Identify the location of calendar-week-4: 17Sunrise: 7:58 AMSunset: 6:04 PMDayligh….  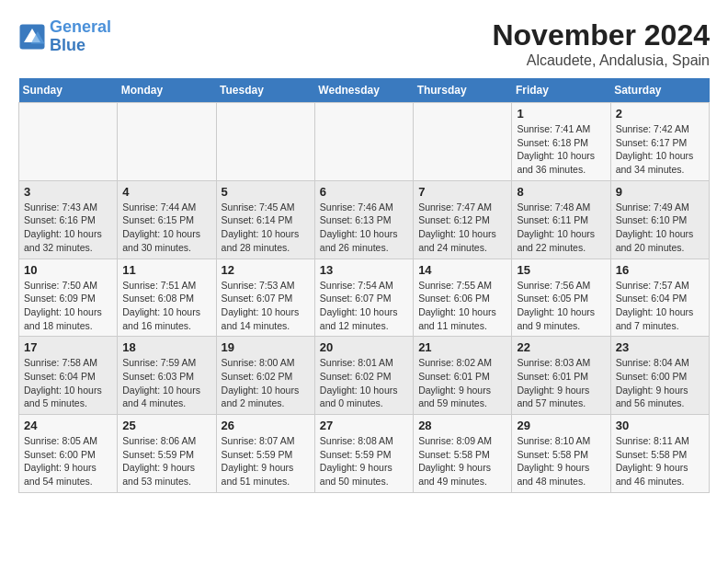
(364, 375).